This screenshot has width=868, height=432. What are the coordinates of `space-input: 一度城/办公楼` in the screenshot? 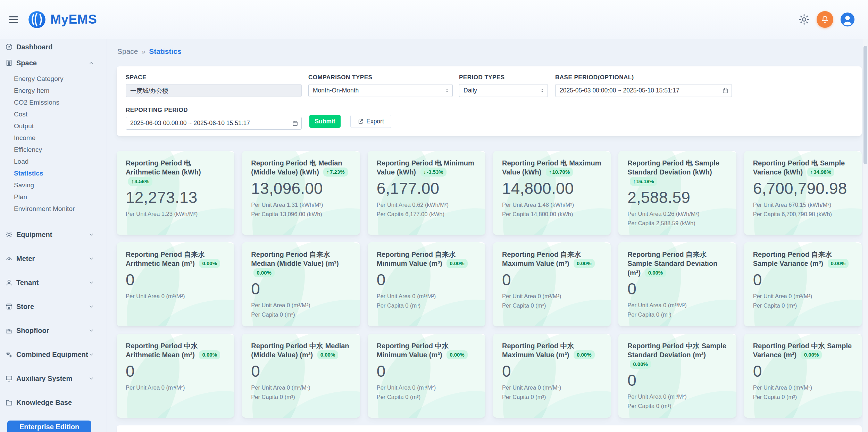 It's located at (214, 90).